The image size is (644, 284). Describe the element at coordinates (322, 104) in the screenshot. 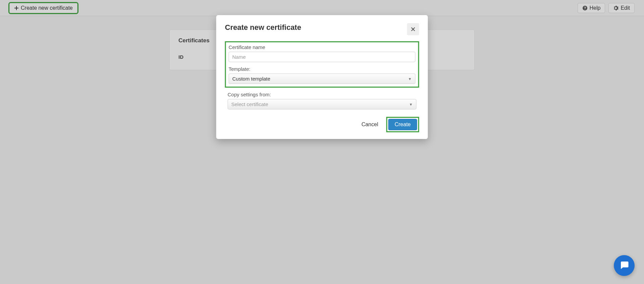

I see `copy-settings-select: Select certificate ▼` at that location.